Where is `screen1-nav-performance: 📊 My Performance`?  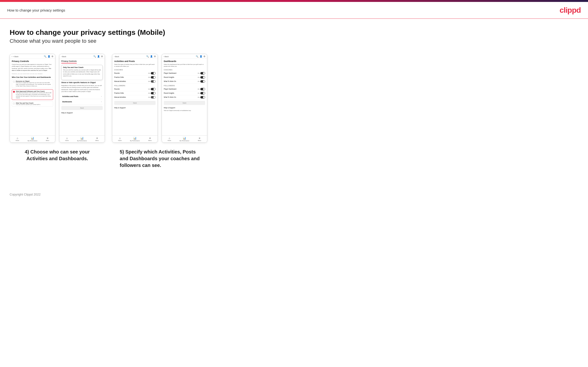 screen1-nav-performance: 📊 My Performance is located at coordinates (33, 139).